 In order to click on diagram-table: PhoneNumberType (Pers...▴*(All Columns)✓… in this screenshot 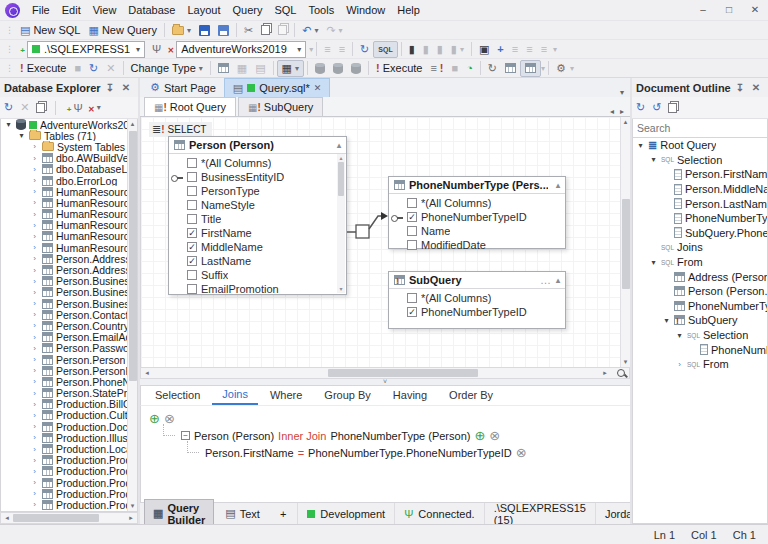, I will do `click(477, 212)`.